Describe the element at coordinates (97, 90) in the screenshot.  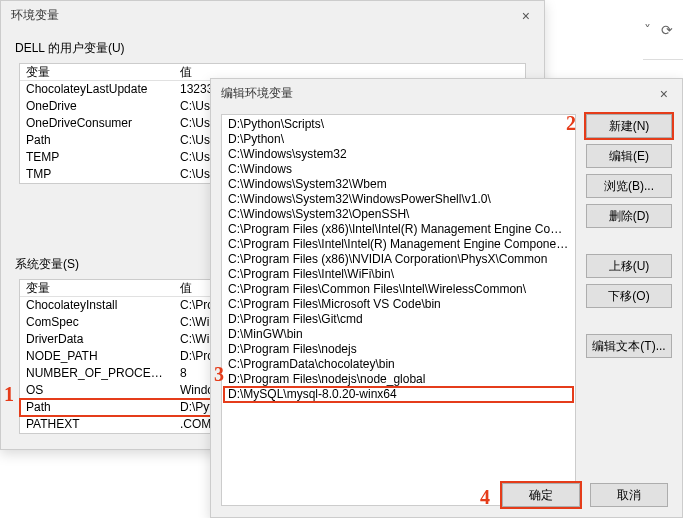
I see `var-name: ChocolateyLastUpdate` at that location.